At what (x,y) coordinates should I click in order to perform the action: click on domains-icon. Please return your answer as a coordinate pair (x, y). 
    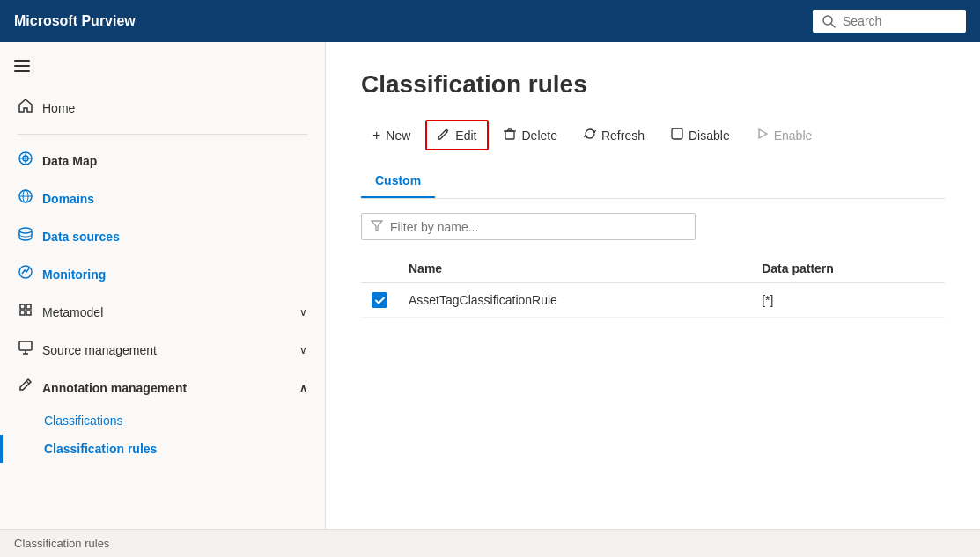
    Looking at the image, I should click on (26, 199).